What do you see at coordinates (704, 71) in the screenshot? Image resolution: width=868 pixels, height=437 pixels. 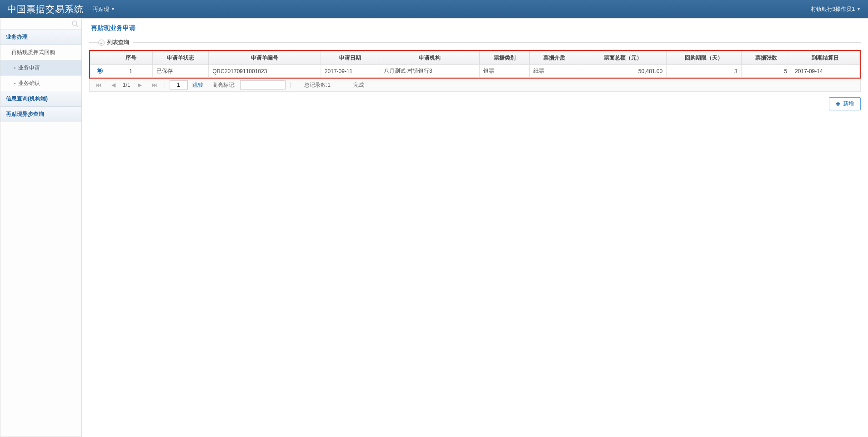 I see `cell-term: 3` at bounding box center [704, 71].